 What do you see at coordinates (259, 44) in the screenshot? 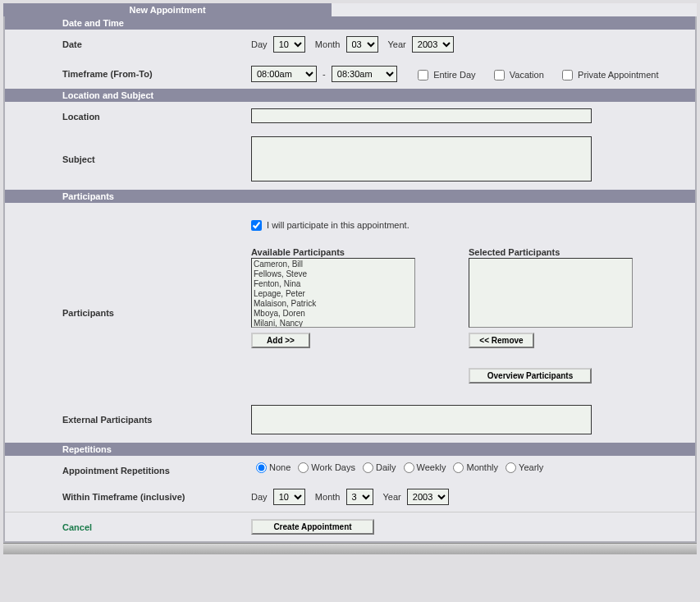
I see `label-day: Day` at bounding box center [259, 44].